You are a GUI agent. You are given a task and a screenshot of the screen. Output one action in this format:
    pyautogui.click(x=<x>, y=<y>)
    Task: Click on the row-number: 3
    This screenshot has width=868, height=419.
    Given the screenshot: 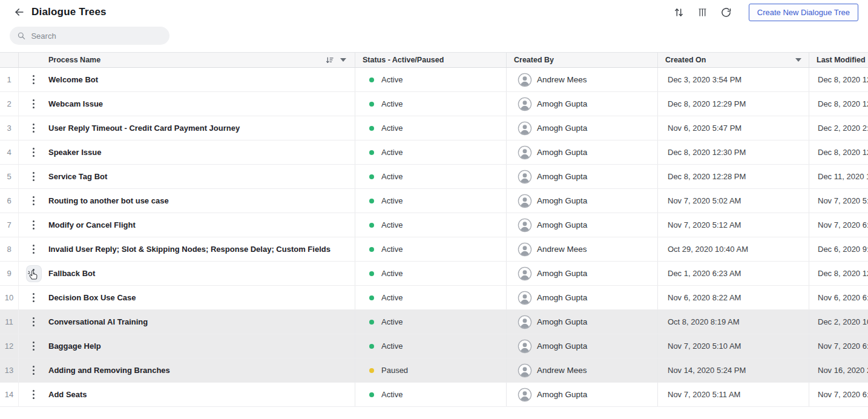 What is the action you would take?
    pyautogui.click(x=10, y=128)
    